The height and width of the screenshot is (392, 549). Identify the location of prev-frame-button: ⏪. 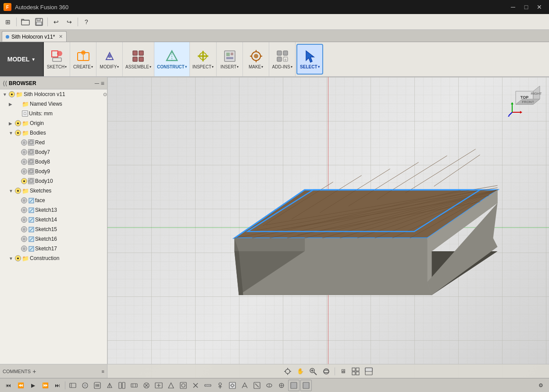
(21, 385).